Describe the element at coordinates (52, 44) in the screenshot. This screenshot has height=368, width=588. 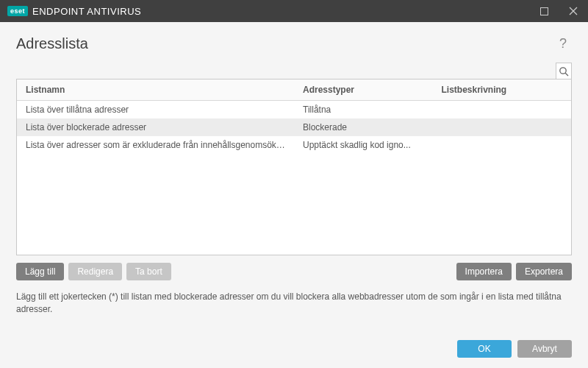
I see `page-title: Adresslista` at that location.